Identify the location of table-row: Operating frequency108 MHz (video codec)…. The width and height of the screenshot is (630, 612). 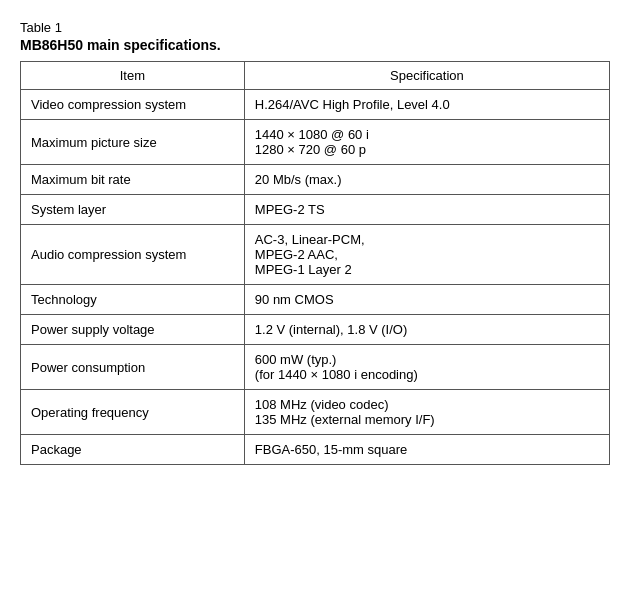
(316, 412).